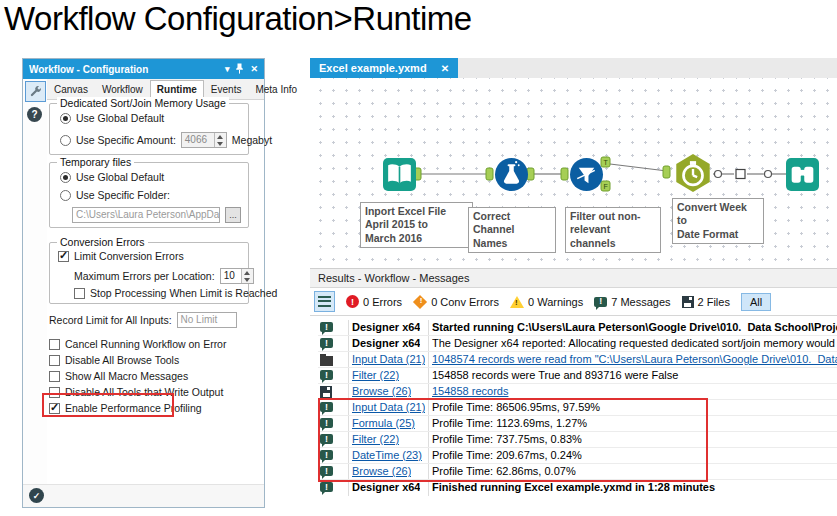 The height and width of the screenshot is (516, 837). I want to click on close-icon: ✕, so click(254, 70).